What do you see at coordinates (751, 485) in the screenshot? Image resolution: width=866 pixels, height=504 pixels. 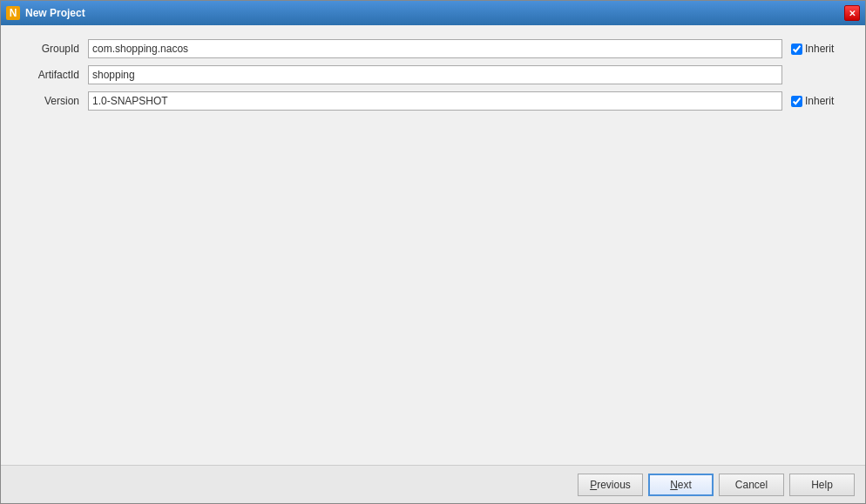 I see `cancel-label: Cancel` at bounding box center [751, 485].